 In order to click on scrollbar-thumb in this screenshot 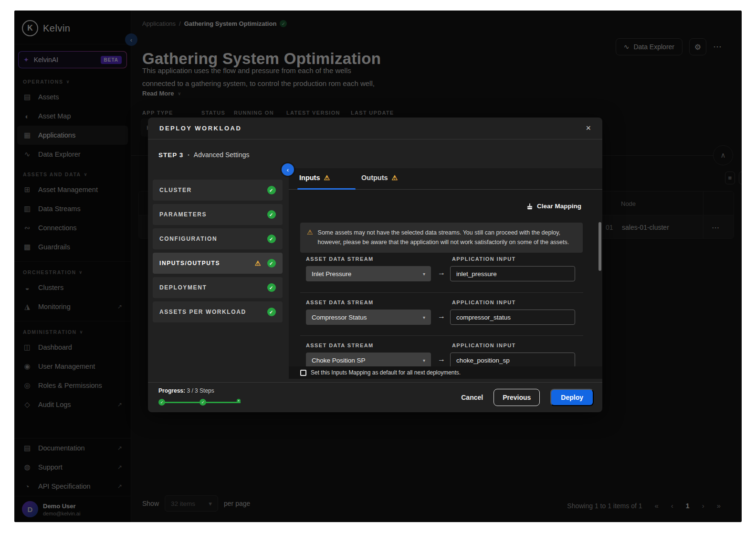, I will do `click(600, 246)`.